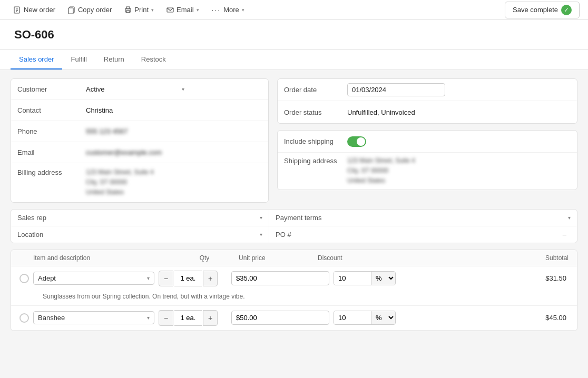 This screenshot has width=588, height=378. What do you see at coordinates (153, 10) in the screenshot?
I see `print-chevron: ▾` at bounding box center [153, 10].